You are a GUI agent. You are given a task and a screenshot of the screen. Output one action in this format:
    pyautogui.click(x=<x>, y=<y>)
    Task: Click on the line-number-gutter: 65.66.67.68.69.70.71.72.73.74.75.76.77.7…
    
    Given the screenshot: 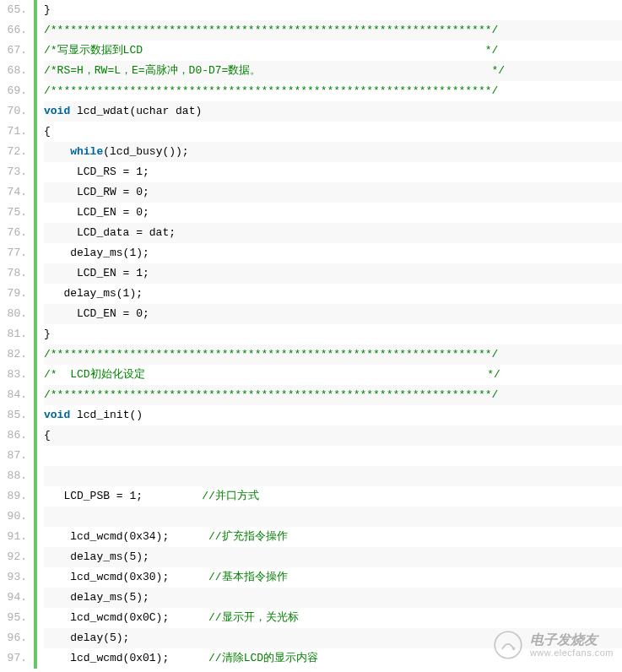 What is the action you would take?
    pyautogui.click(x=17, y=334)
    